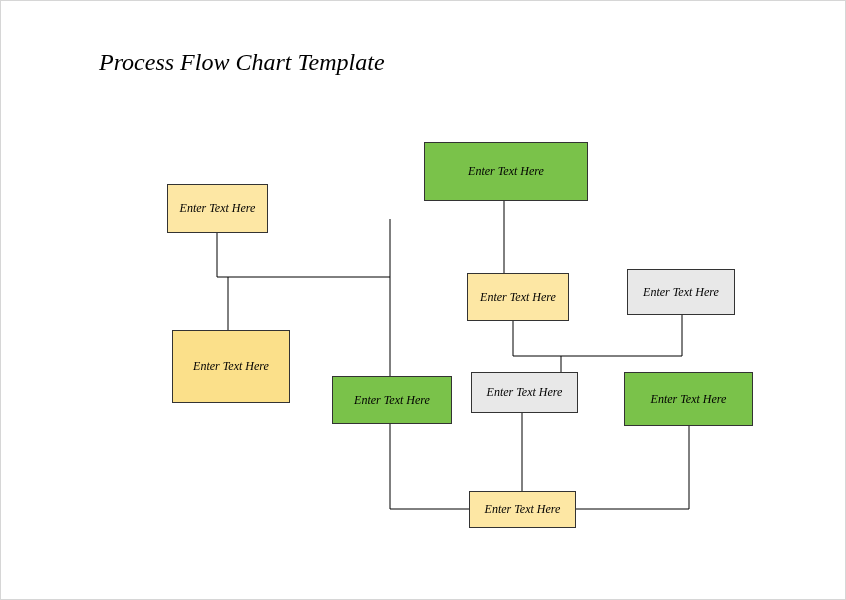 The height and width of the screenshot is (600, 846). I want to click on flow-box-b1: Enter Text Here, so click(218, 208).